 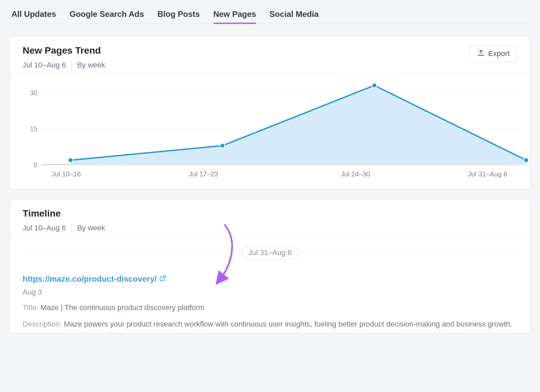 I want to click on x-tick-label: Jul 17–23, so click(x=204, y=174).